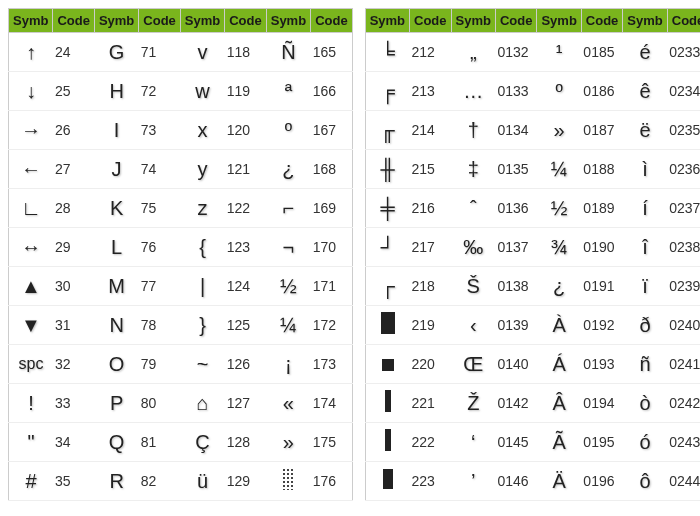 The width and height of the screenshot is (700, 516). I want to click on code-cell: 29, so click(74, 248).